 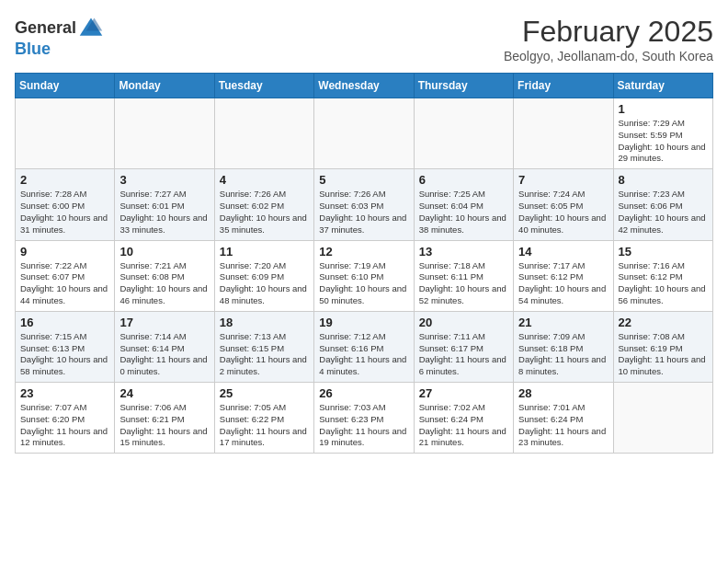 What do you see at coordinates (265, 322) in the screenshot?
I see `day-number: 18` at bounding box center [265, 322].